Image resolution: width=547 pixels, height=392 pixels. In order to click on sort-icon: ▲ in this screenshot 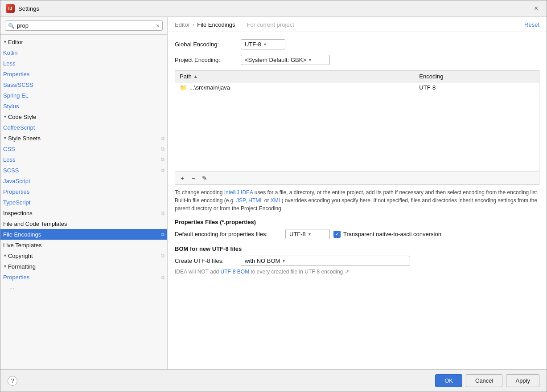, I will do `click(196, 77)`.